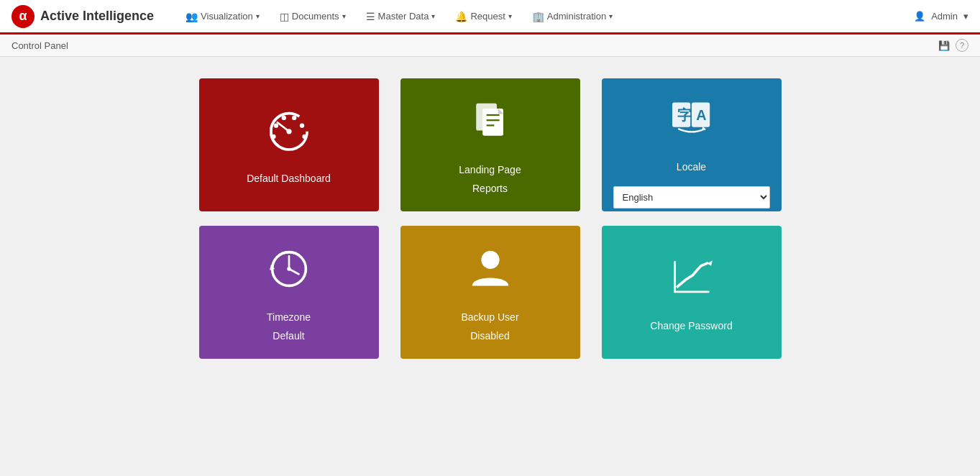  Describe the element at coordinates (545, 17) in the screenshot. I see `nav-items: 👥 Visualization ▾ ◫ Documents ▾ ☰ Master…` at that location.